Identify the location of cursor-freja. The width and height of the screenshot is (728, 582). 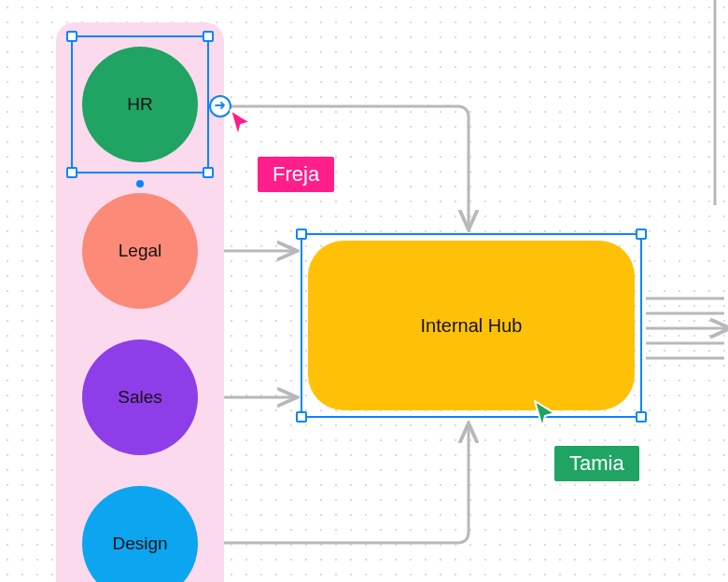
(241, 123).